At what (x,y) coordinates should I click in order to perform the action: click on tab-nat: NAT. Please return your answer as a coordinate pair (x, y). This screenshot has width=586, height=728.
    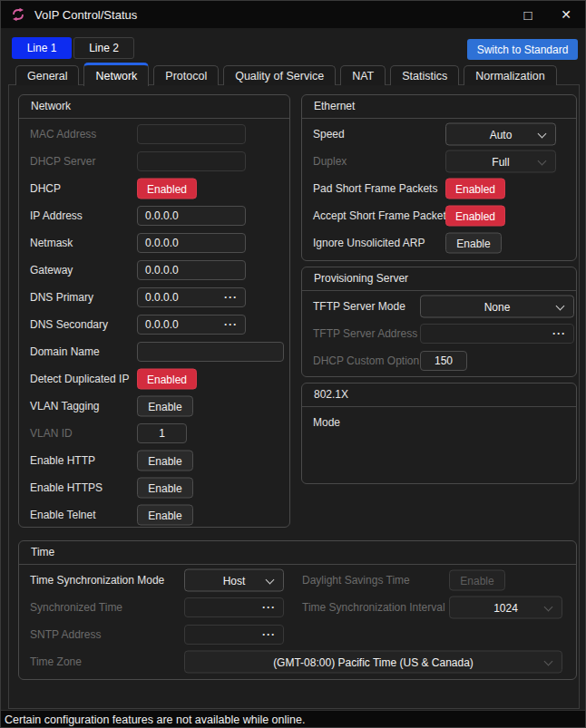
    Looking at the image, I should click on (363, 75).